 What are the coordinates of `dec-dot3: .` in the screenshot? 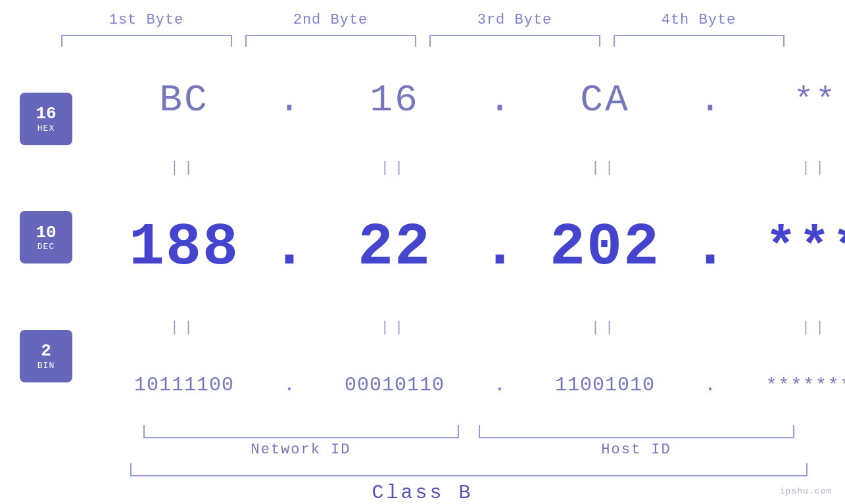 It's located at (710, 248).